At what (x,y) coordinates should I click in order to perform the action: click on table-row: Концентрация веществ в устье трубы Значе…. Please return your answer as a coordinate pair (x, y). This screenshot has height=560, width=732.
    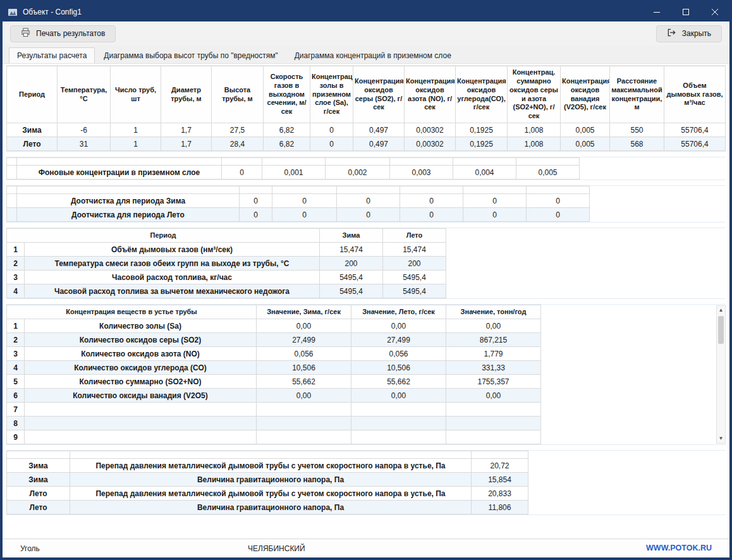
    Looking at the image, I should click on (367, 312).